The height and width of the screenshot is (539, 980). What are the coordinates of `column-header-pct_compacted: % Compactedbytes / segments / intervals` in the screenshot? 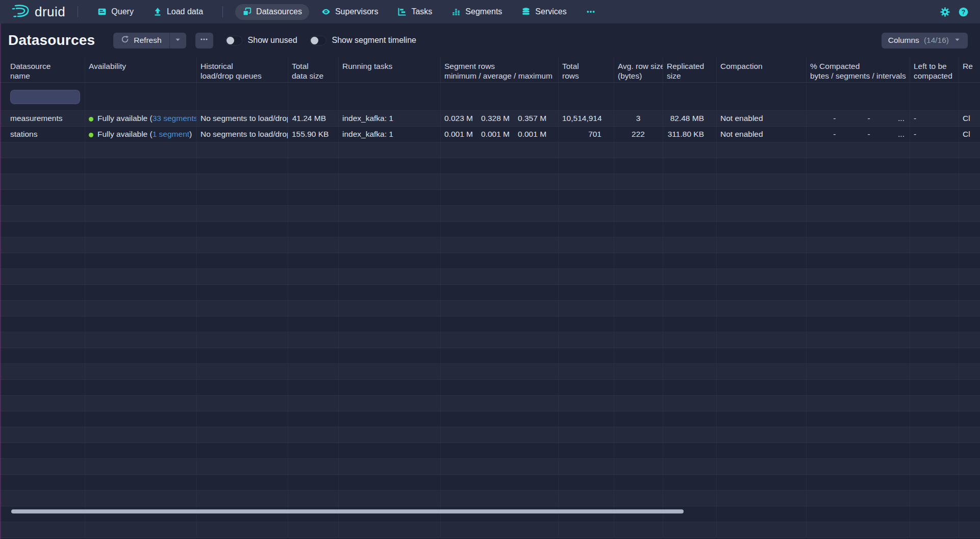 It's located at (858, 69).